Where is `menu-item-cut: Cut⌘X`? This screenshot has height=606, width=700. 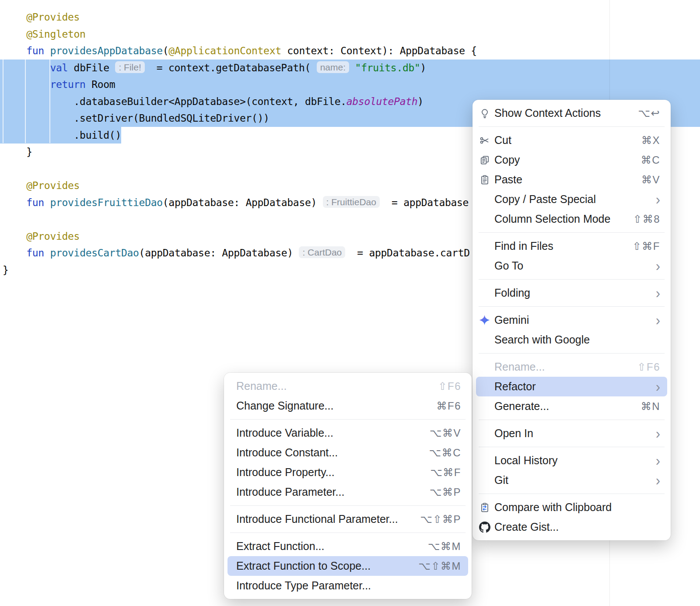 menu-item-cut: Cut⌘X is located at coordinates (571, 140).